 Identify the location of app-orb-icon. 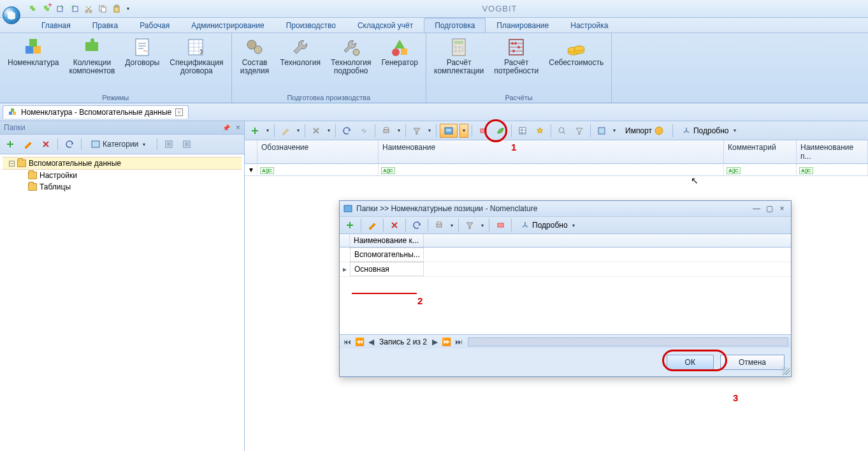
(11, 15).